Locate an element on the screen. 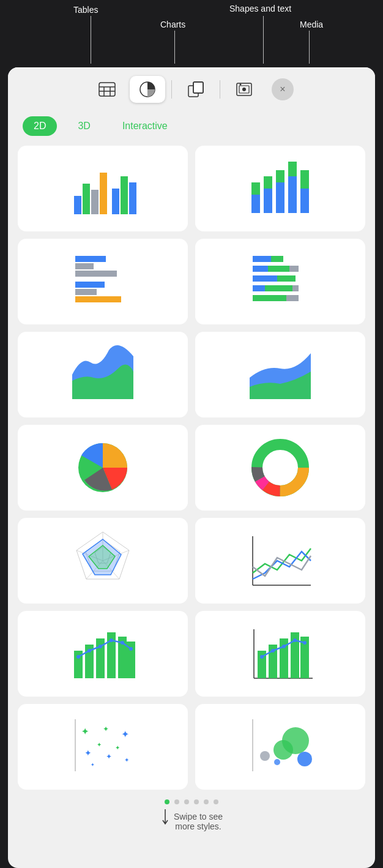 The width and height of the screenshot is (383, 868). chart-item-pie is located at coordinates (103, 468).